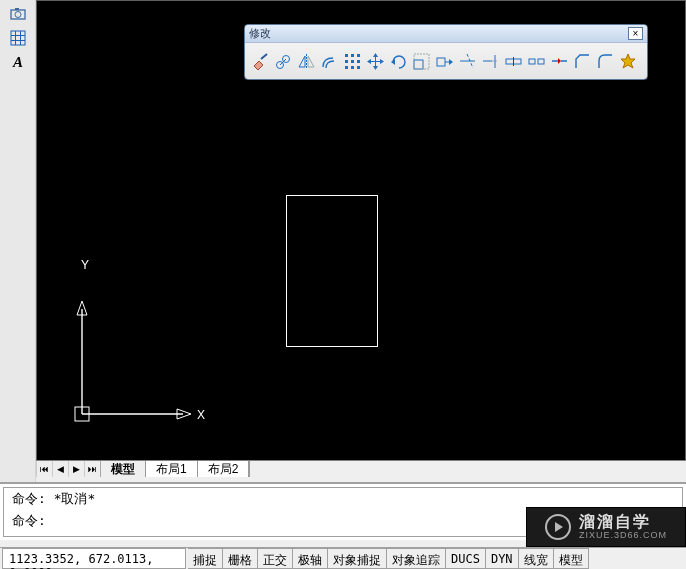 This screenshot has height=569, width=686. I want to click on close-icon: ×, so click(636, 34).